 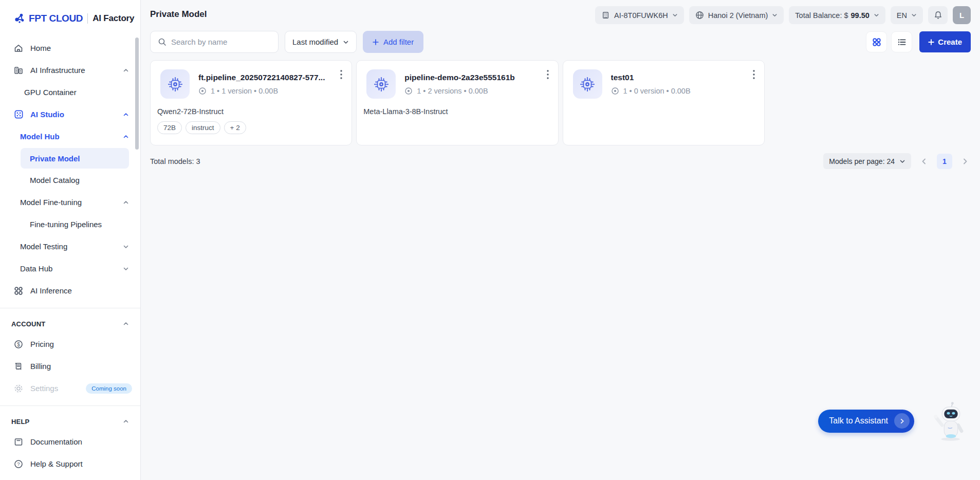 What do you see at coordinates (70, 366) in the screenshot?
I see `sidebar-item-billing: Billing` at bounding box center [70, 366].